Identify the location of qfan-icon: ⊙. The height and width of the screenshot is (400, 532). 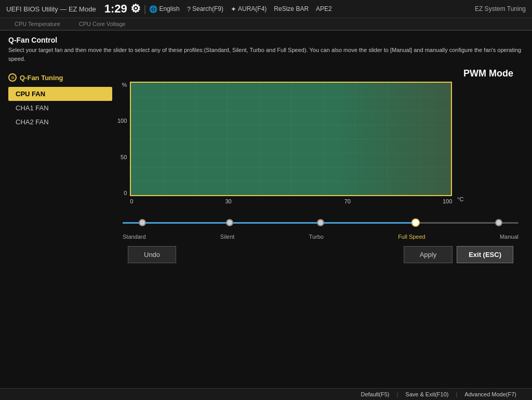
(12, 78).